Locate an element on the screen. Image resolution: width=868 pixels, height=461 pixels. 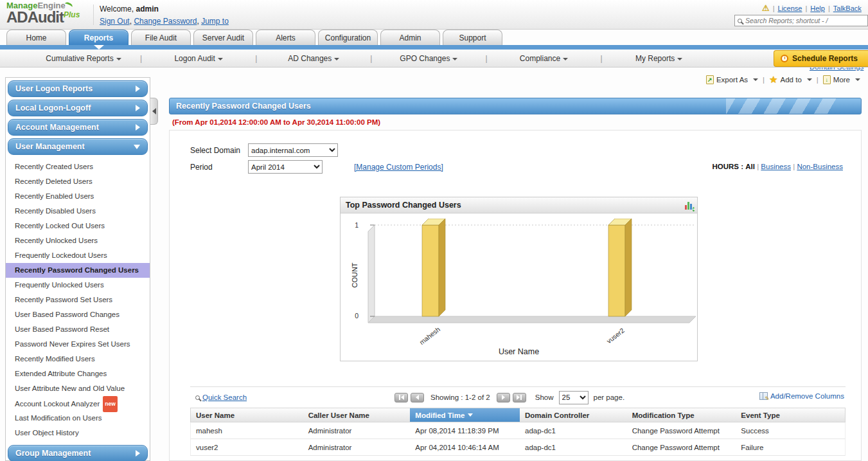
subnav-my-reports: My Reports is located at coordinates (659, 59).